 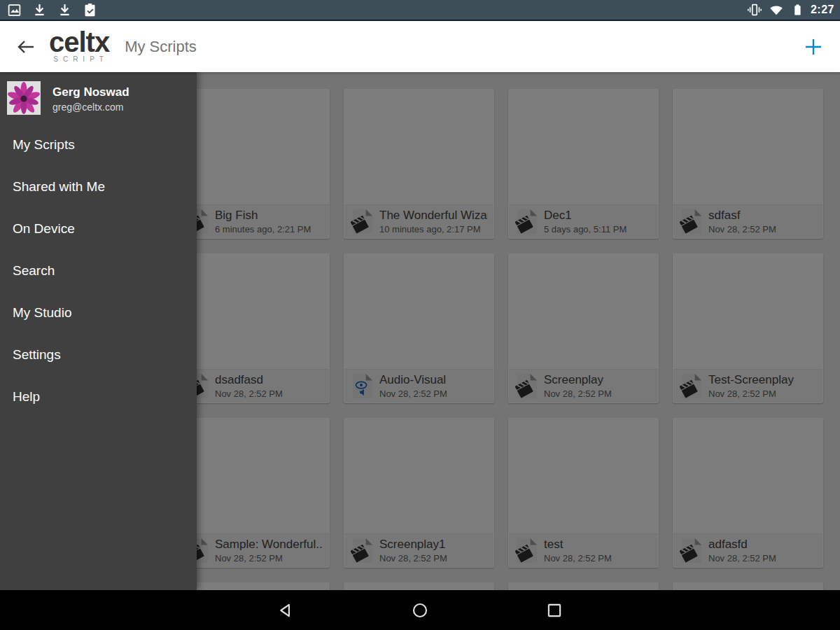 What do you see at coordinates (797, 10) in the screenshot?
I see `battery-icon` at bounding box center [797, 10].